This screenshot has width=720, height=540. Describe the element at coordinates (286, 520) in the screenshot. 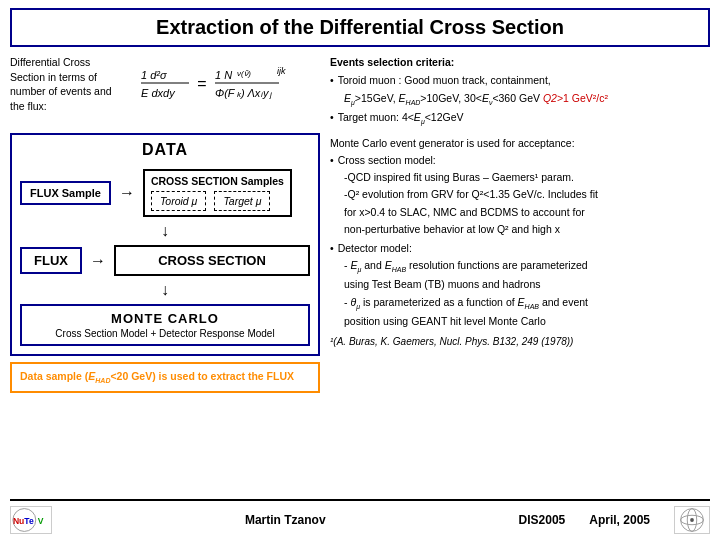

I see `presenter-name: Martin Tzanov` at that location.